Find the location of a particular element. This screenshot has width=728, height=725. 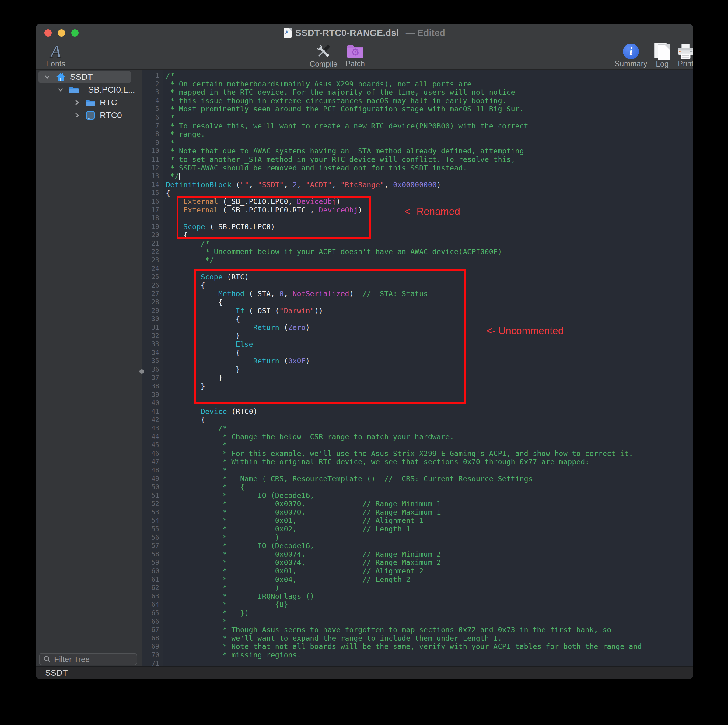

tree-item-label: RTC is located at coordinates (109, 102).